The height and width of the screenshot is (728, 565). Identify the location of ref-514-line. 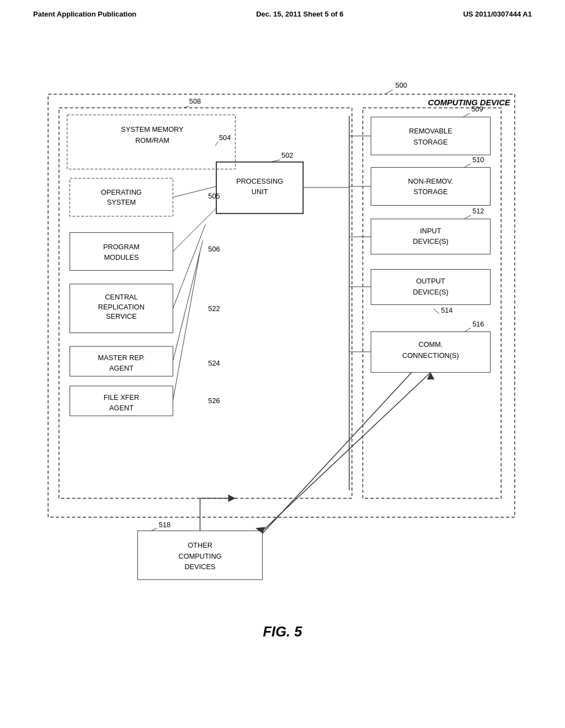
(436, 311).